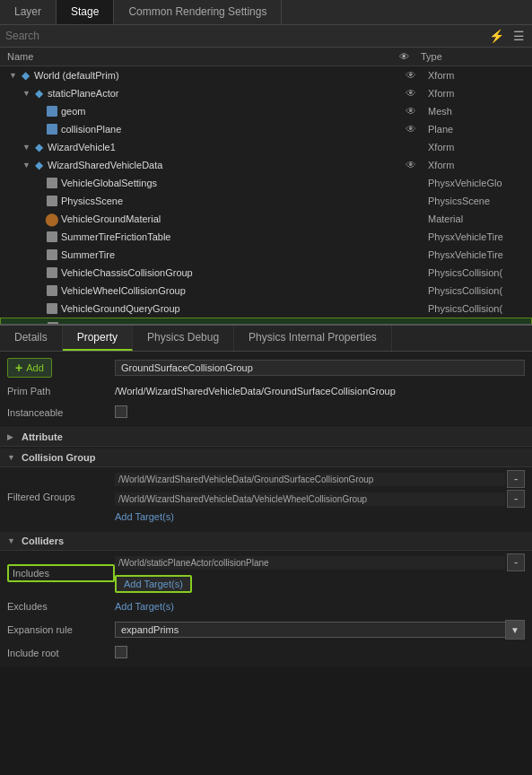 The height and width of the screenshot is (775, 532). What do you see at coordinates (478, 111) in the screenshot?
I see `row-type: Mesh` at bounding box center [478, 111].